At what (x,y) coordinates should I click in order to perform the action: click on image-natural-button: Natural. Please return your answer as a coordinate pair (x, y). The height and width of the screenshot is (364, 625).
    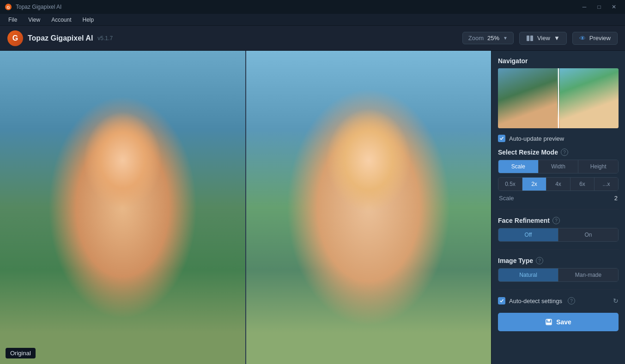
    Looking at the image, I should click on (528, 275).